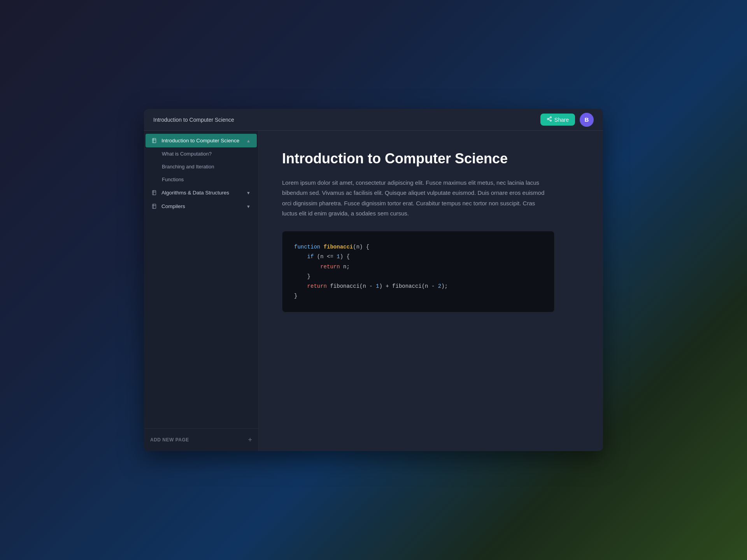 This screenshot has width=747, height=560. Describe the element at coordinates (431, 159) in the screenshot. I see `page-title: Introduction to Computer Science` at that location.